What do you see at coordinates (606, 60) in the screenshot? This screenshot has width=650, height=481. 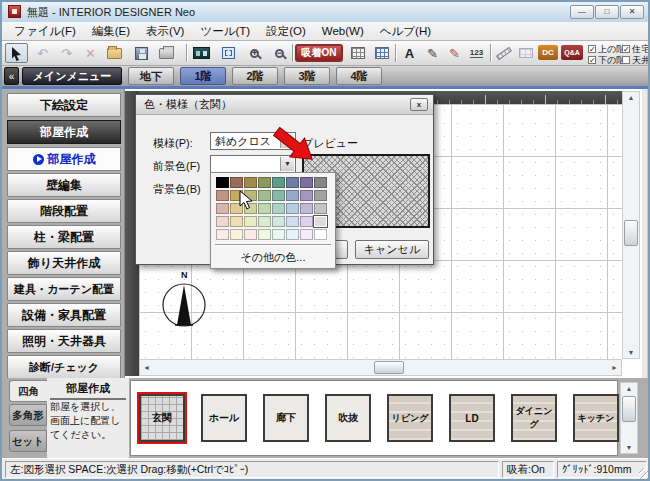 I see `checkbox-lower-floor: ✓下の階` at bounding box center [606, 60].